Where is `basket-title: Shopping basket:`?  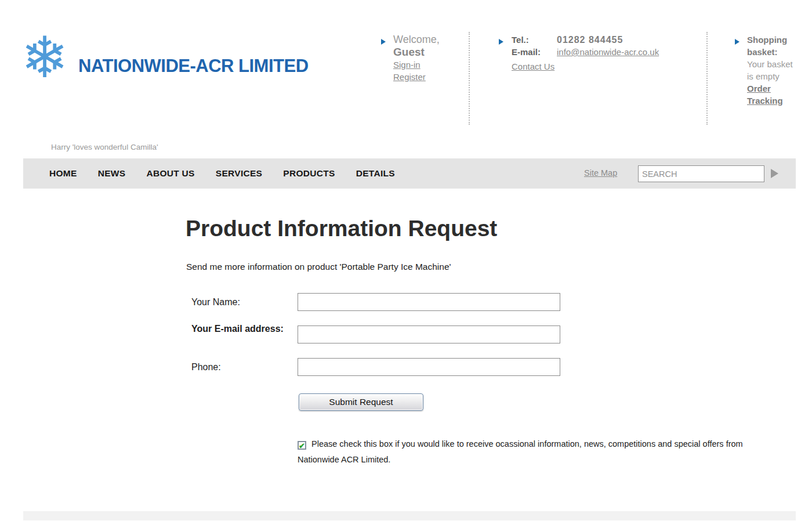 basket-title: Shopping basket: is located at coordinates (773, 46).